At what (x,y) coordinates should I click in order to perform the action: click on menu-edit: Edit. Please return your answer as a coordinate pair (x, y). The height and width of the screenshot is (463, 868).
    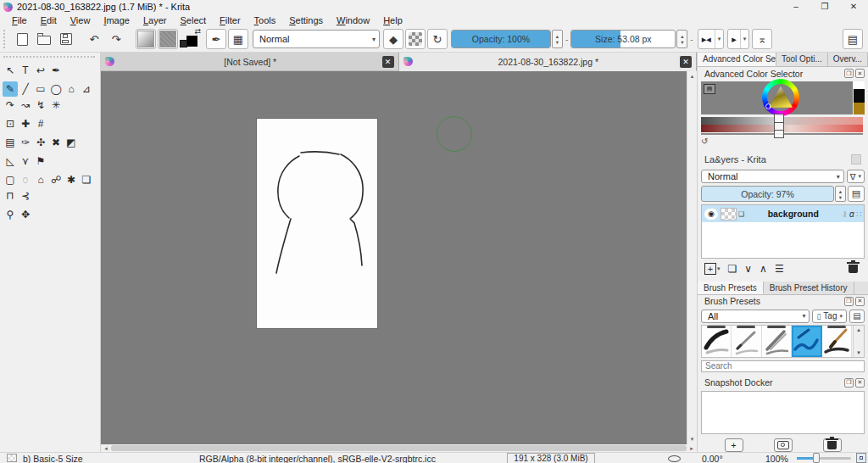
    Looking at the image, I should click on (49, 20).